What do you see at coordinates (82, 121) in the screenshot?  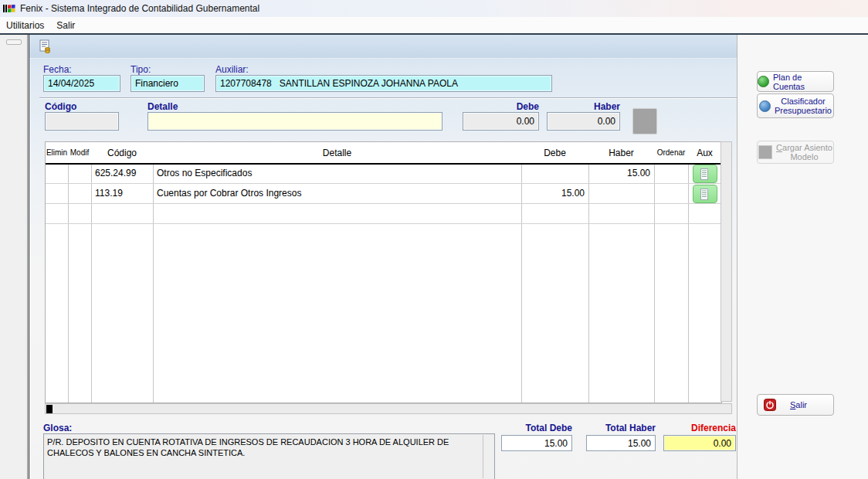 I see `codigo-input` at bounding box center [82, 121].